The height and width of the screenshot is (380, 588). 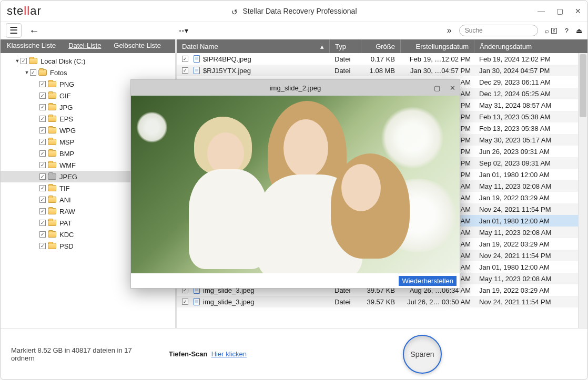 What do you see at coordinates (85, 46) in the screenshot?
I see `tab-file: Datei-Liste` at bounding box center [85, 46].